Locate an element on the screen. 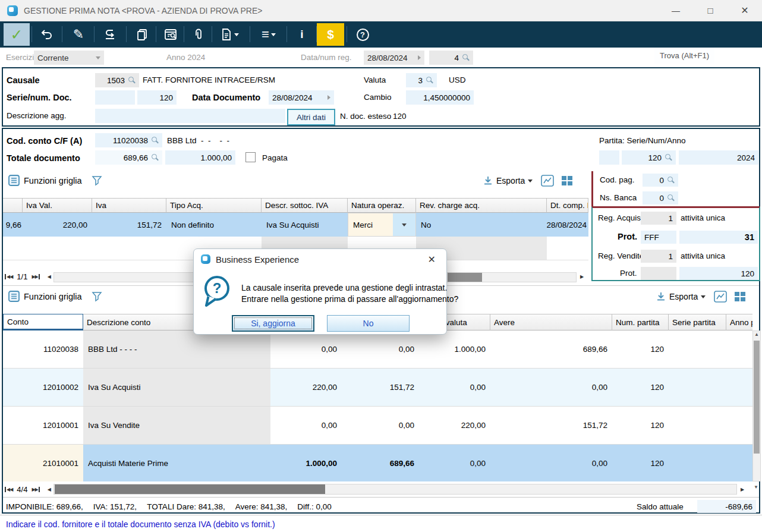 This screenshot has height=532, width=762. close-button: ✕ is located at coordinates (745, 11).